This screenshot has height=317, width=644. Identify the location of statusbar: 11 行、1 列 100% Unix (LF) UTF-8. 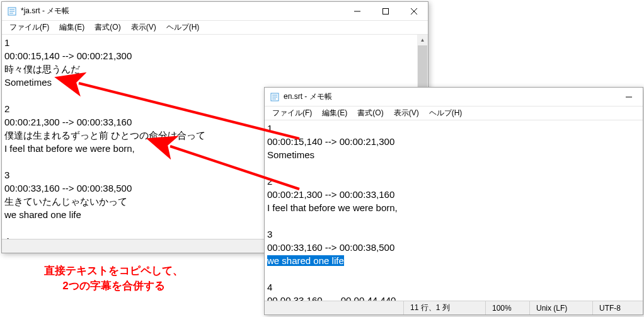
(454, 308).